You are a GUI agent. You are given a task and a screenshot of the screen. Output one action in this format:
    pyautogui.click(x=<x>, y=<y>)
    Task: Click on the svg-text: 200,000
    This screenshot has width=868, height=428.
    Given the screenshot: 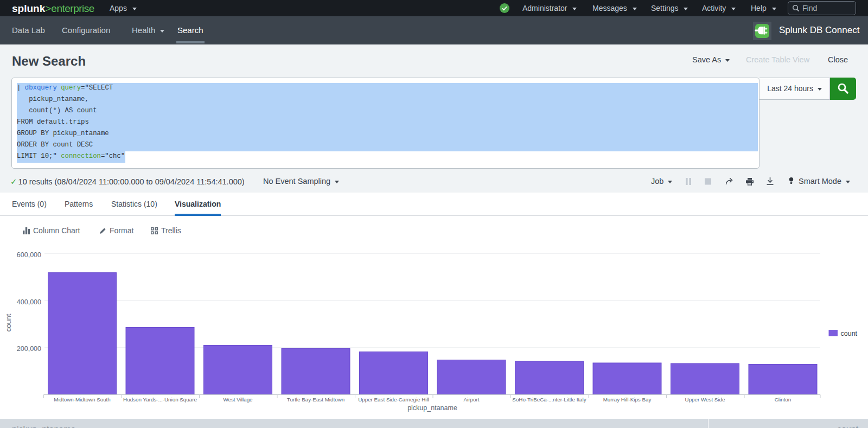 What is the action you would take?
    pyautogui.click(x=29, y=349)
    